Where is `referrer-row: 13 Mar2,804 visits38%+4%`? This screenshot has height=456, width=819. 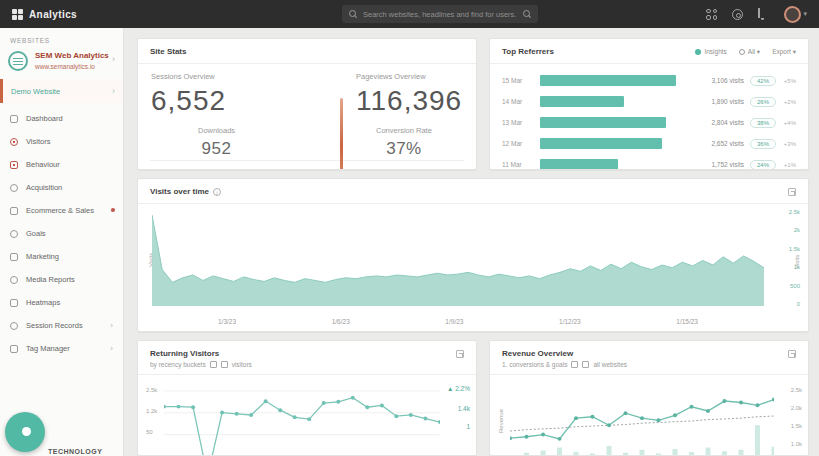 referrer-row: 13 Mar2,804 visits38%+4% is located at coordinates (649, 122).